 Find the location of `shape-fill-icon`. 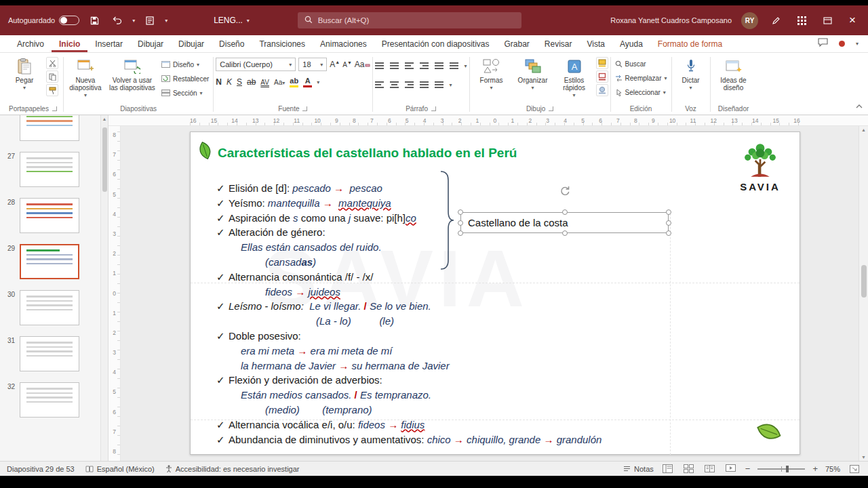

shape-fill-icon is located at coordinates (602, 63).